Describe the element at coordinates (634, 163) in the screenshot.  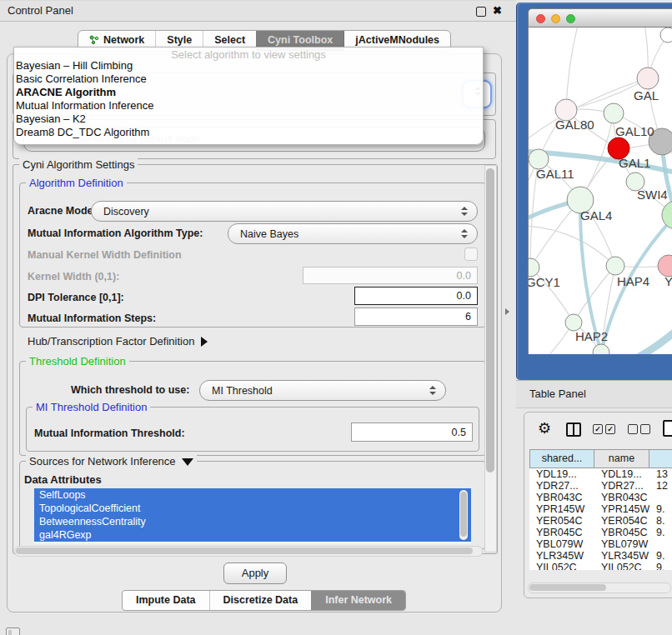
I see `network-node-label: GAL1` at that location.